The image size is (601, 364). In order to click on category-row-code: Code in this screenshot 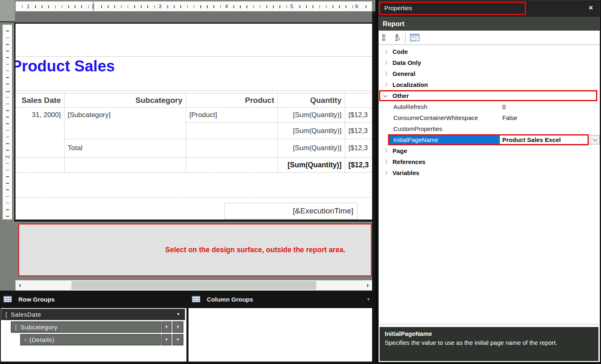, I will do `click(489, 51)`.